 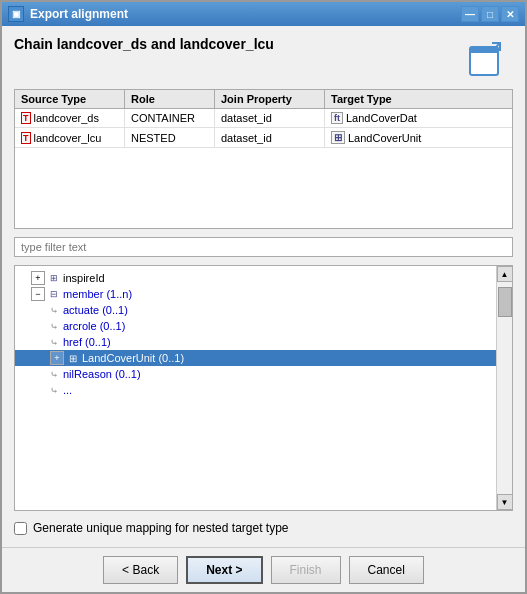 I want to click on table-row: T landcover_ds CONTAINER dataset_id ft L…, so click(x=264, y=118).